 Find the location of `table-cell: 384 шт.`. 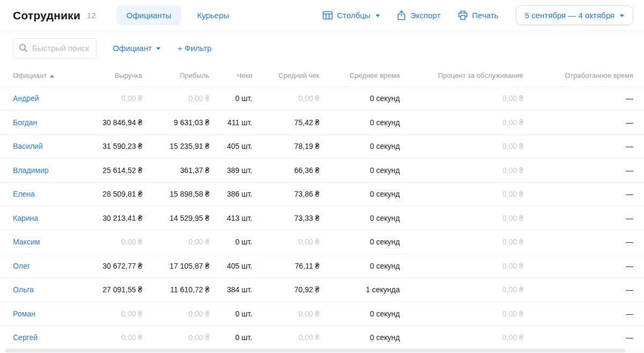

table-cell: 384 шт. is located at coordinates (231, 290).